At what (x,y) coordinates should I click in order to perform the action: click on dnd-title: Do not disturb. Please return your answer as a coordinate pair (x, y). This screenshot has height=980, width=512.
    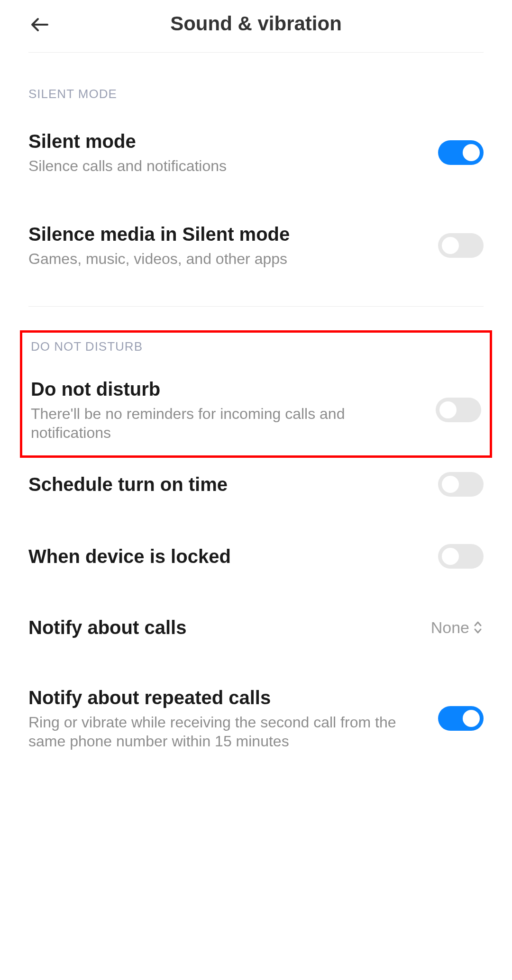
    Looking at the image, I should click on (226, 389).